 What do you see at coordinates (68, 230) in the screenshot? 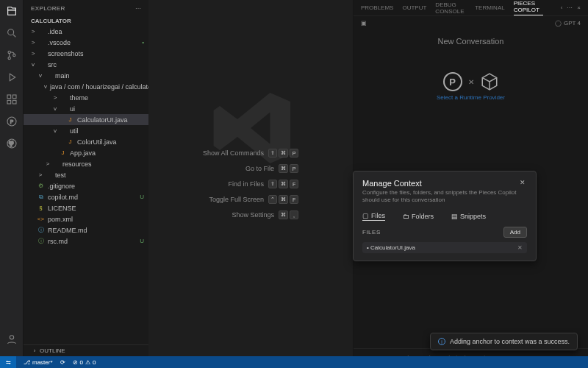
I see `tree-label: README.md` at bounding box center [68, 230].